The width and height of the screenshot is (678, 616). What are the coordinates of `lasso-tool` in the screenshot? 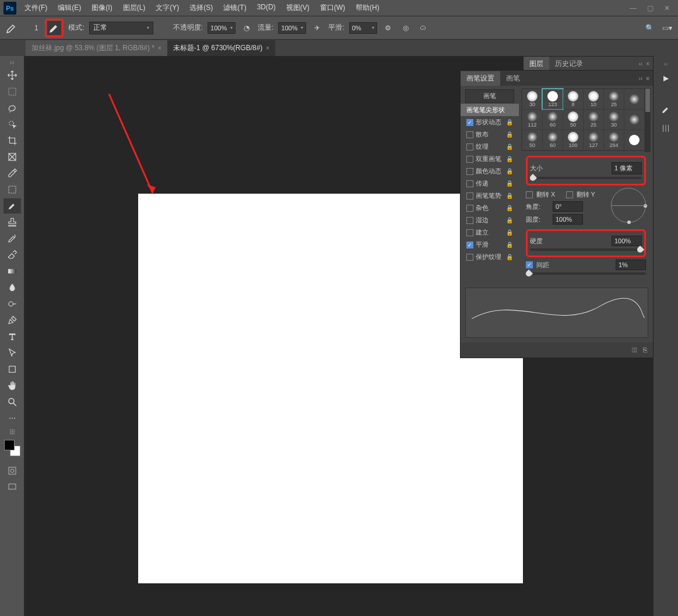 It's located at (12, 108).